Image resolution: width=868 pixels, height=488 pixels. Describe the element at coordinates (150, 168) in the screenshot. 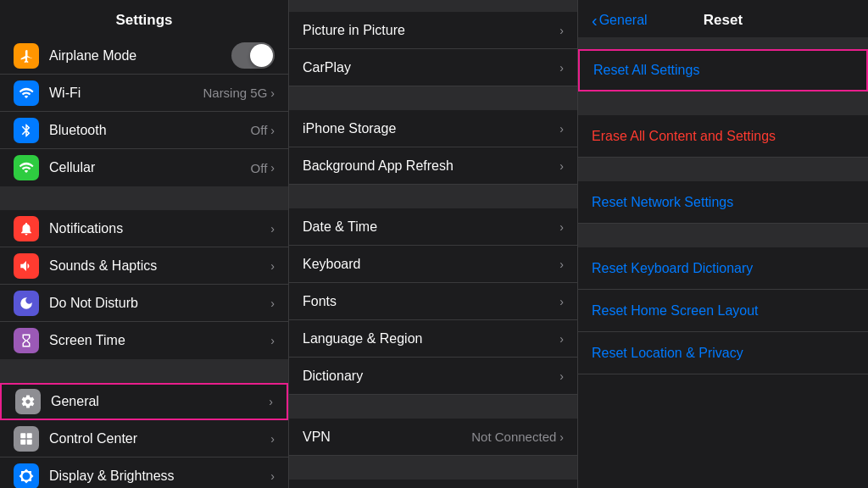

I see `cellular-label: Cellular` at that location.